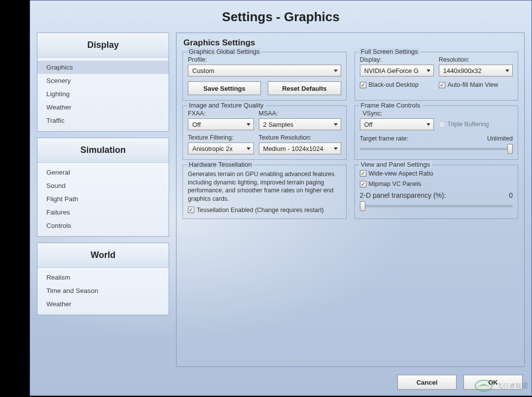 The image size is (532, 397). Describe the element at coordinates (256, 210) in the screenshot. I see `checkbox-tessellation-enabled: Tessellation Enabled (Change requires re…` at that location.